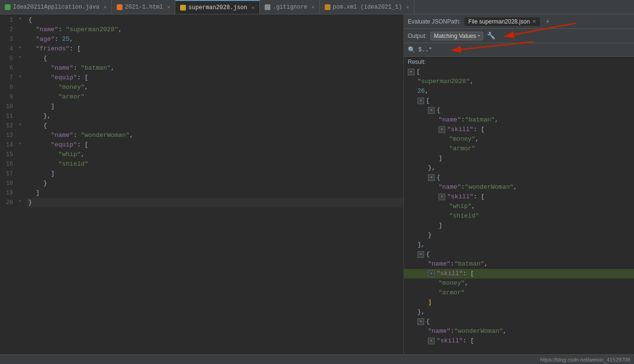 The image size is (634, 364). Describe the element at coordinates (215, 68) in the screenshot. I see `code-line-6: "name": "batman",` at that location.